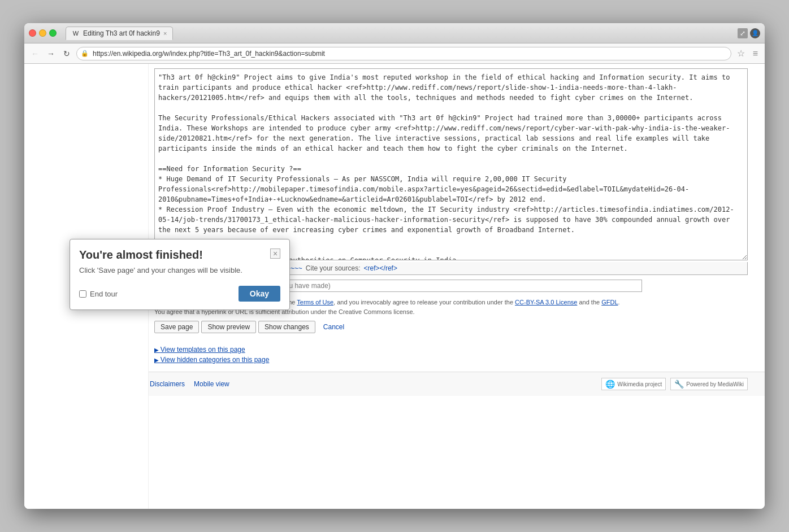 Image resolution: width=789 pixels, height=532 pixels. What do you see at coordinates (83, 294) in the screenshot?
I see `end-tour-checkbox` at bounding box center [83, 294].